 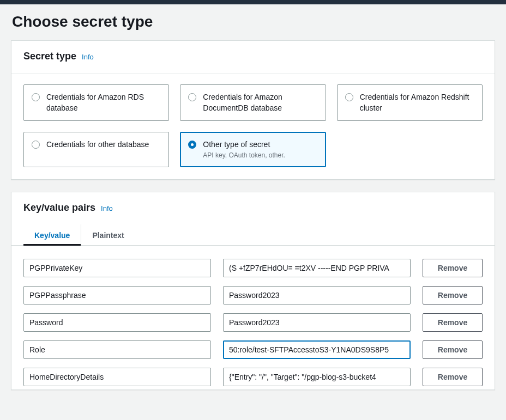 What do you see at coordinates (96, 102) in the screenshot?
I see `secret-type-option-0: Credentials for Amazon RDS database` at bounding box center [96, 102].